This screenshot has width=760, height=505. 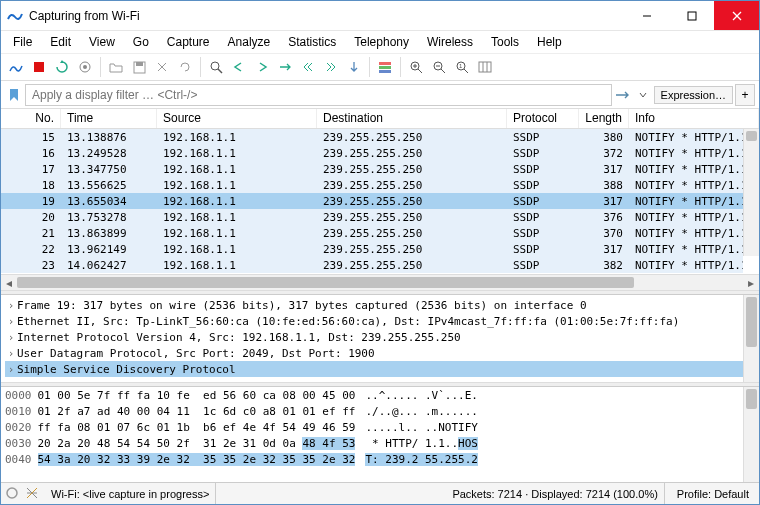 What do you see at coordinates (694, 95) in the screenshot?
I see `expression-button: Expression…` at bounding box center [694, 95].